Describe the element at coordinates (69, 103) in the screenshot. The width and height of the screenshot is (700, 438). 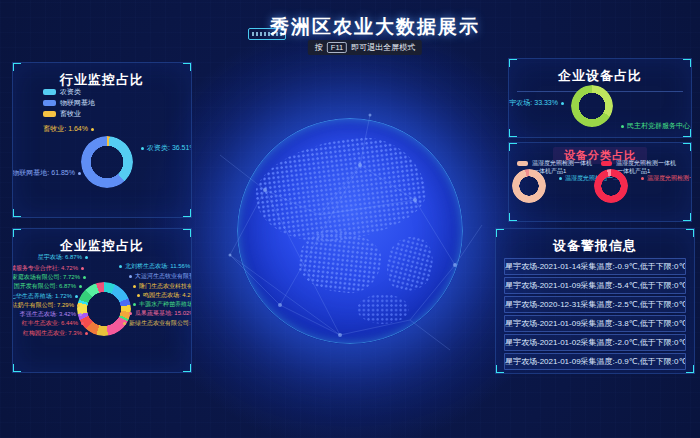
I see `legend-item: 物联网基地` at that location.